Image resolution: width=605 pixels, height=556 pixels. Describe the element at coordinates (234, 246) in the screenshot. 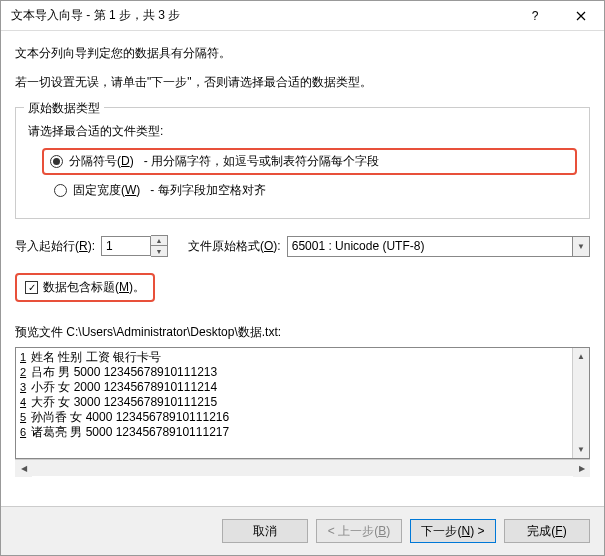

I see `encoding-label: 文件原始格式(O):` at that location.